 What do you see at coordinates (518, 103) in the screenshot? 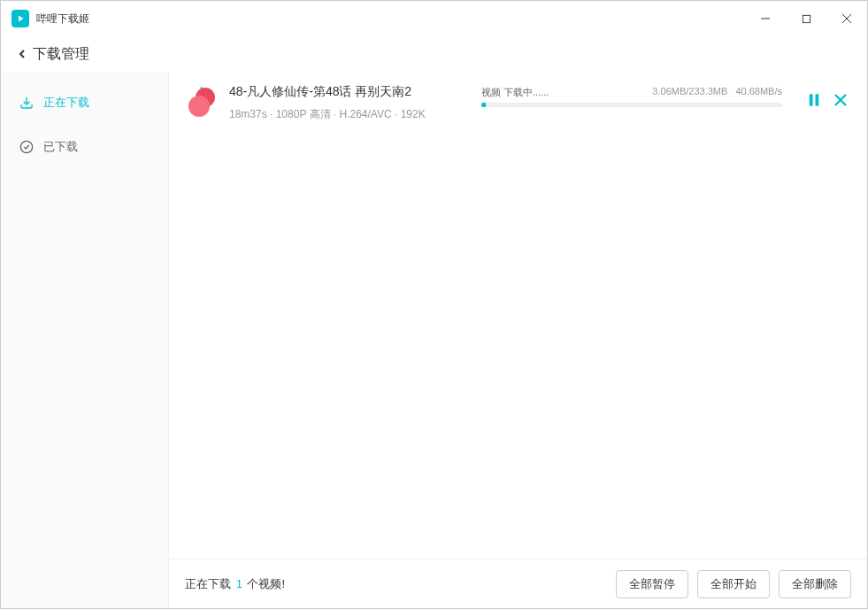
I see `download-item: 48-凡人修仙传-第48话 再别天南2 18m37s · 1080P 高清 · …` at bounding box center [518, 103].